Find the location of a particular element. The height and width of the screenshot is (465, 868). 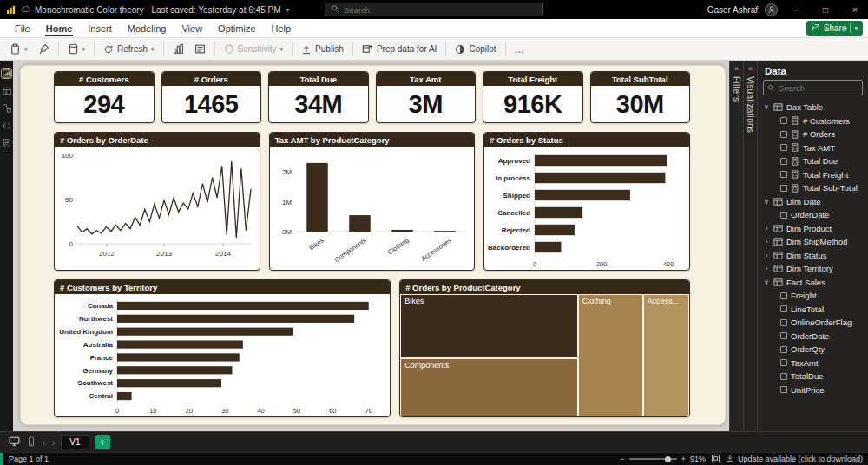

zoom-slider-thumb is located at coordinates (668, 460).